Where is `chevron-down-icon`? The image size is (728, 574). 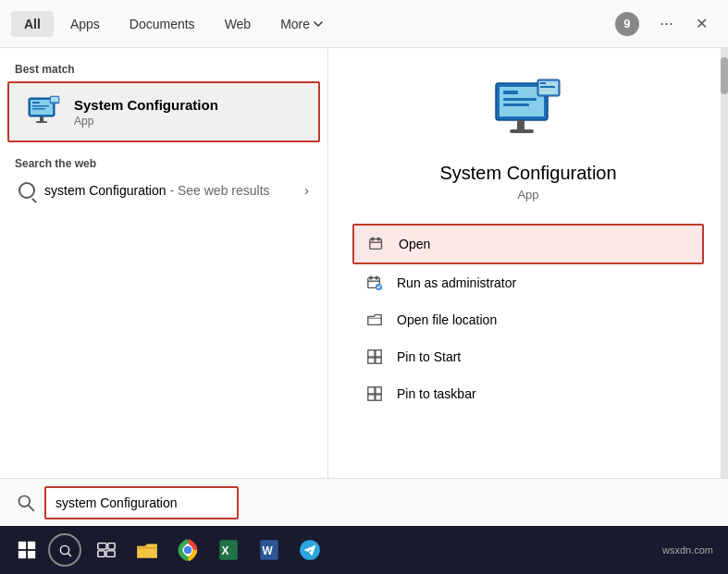
chevron-down-icon is located at coordinates (318, 24).